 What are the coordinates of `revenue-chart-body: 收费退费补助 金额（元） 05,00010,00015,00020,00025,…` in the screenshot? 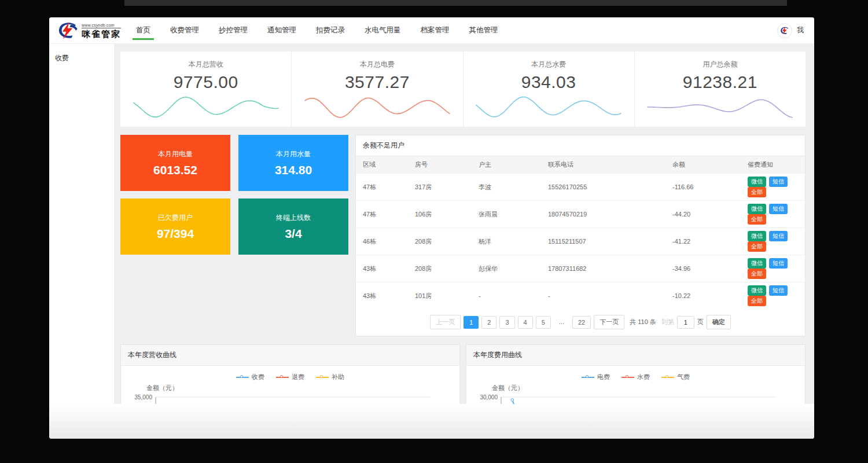 It's located at (290, 385).